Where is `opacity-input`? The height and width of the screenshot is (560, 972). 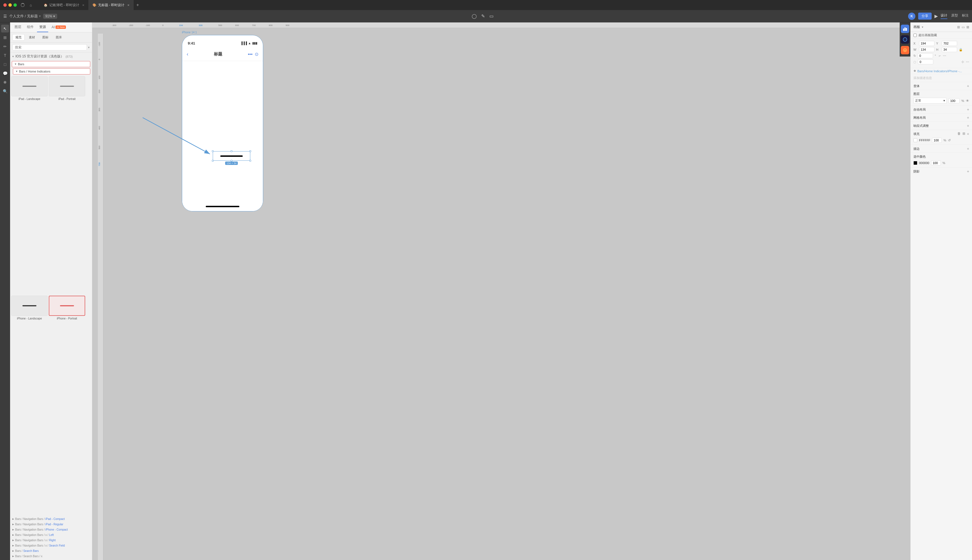
opacity-input is located at coordinates (954, 101).